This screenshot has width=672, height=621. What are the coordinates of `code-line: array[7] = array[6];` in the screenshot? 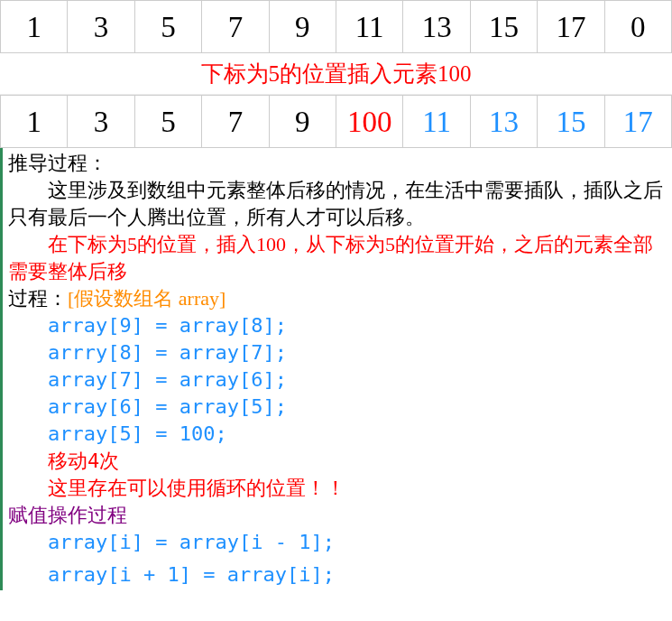 It's located at (337, 380).